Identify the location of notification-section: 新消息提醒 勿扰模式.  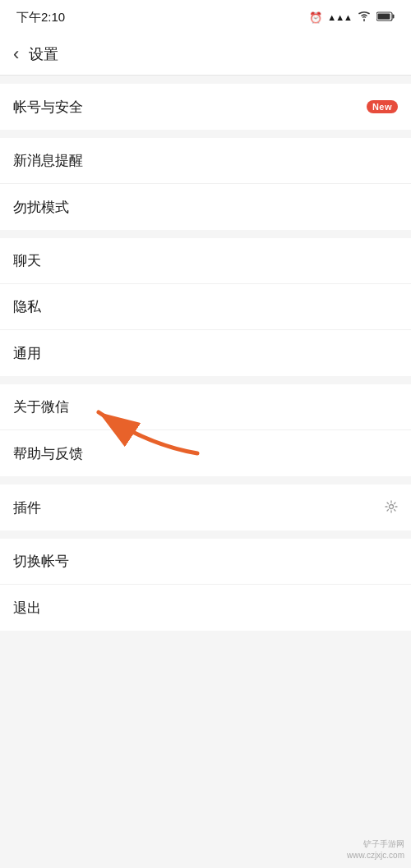
(206, 184).